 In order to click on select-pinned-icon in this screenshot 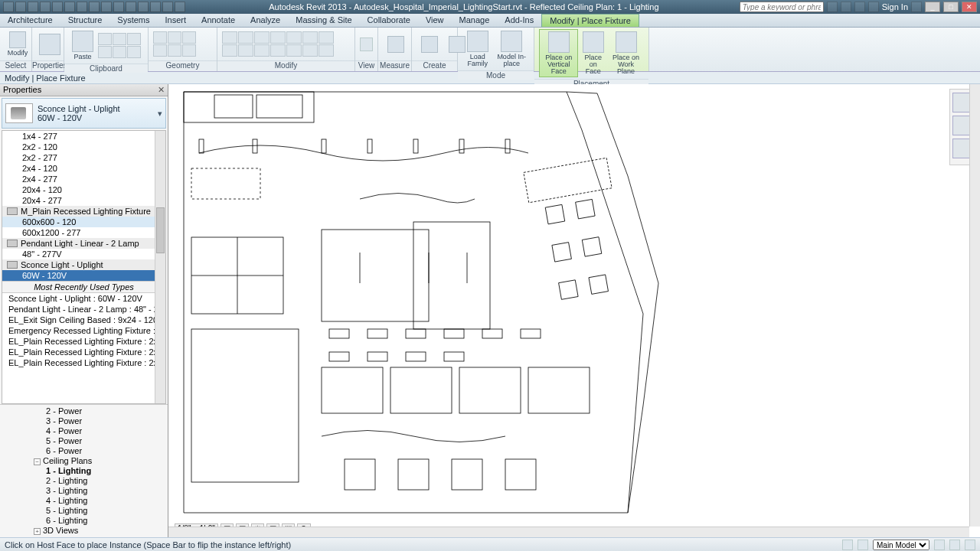, I will do `click(955, 545)`.